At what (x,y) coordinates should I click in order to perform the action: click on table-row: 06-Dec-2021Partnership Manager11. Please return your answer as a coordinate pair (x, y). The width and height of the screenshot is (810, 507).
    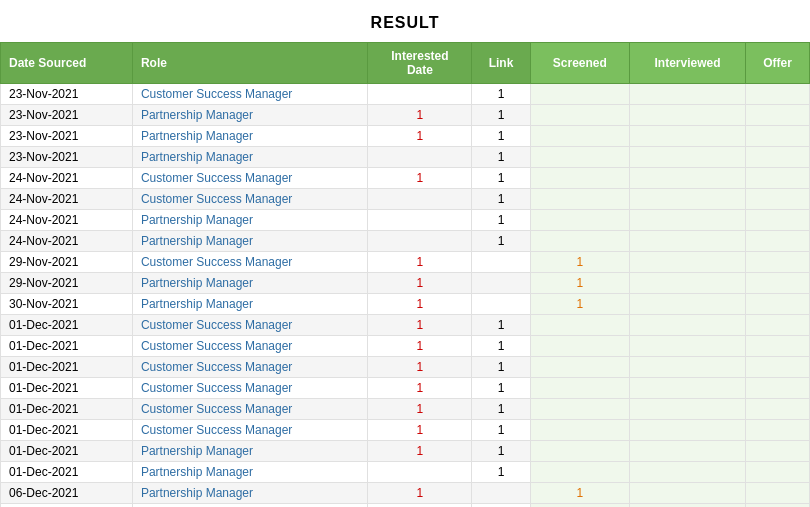
    Looking at the image, I should click on (406, 494).